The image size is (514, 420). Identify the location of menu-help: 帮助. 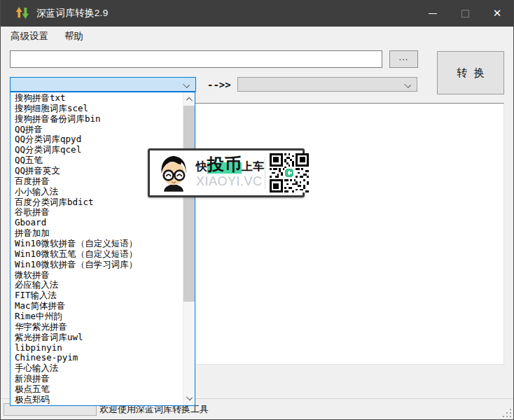
(74, 36).